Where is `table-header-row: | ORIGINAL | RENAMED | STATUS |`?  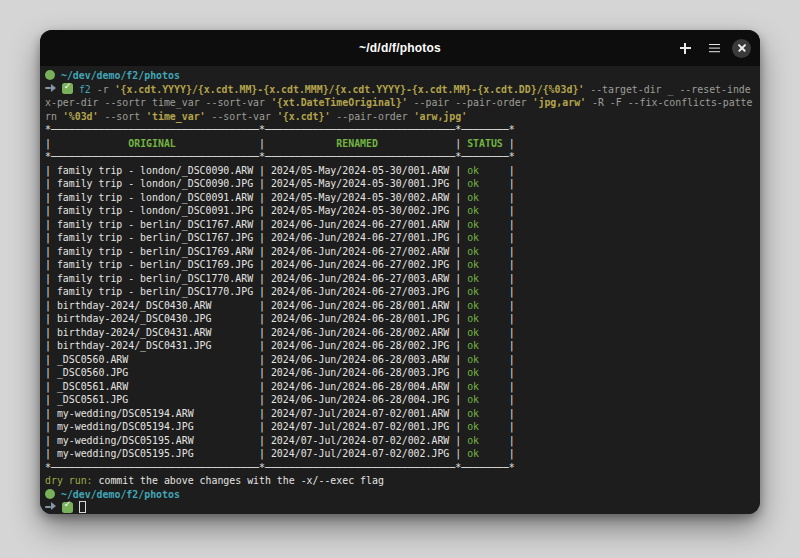 table-header-row: | ORIGINAL | RENAMED | STATUS | is located at coordinates (400, 144).